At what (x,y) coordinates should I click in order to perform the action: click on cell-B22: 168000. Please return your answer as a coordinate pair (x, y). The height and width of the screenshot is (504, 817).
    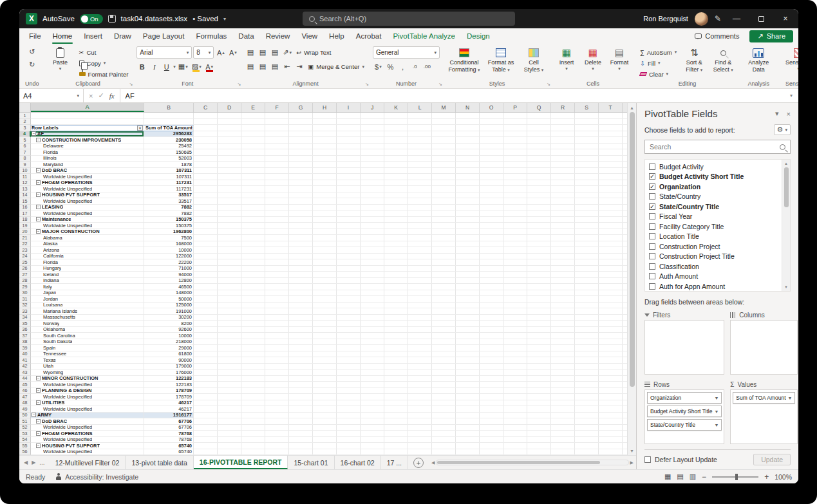
    Looking at the image, I should click on (169, 245).